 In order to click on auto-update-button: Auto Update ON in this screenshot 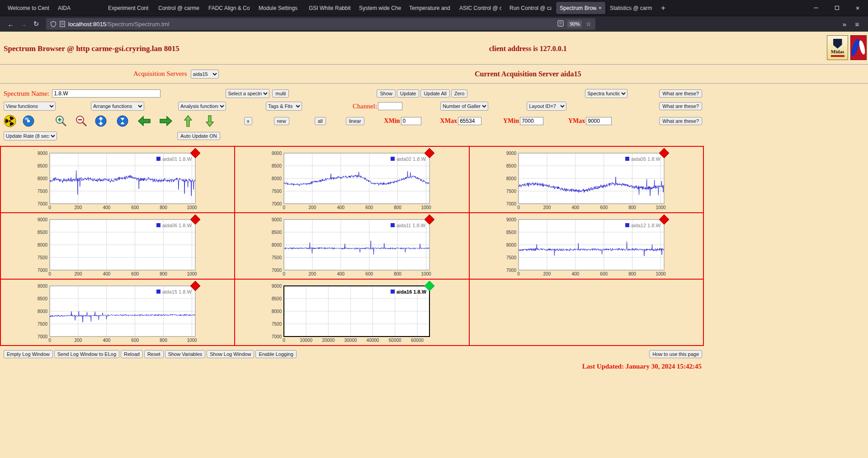, I will do `click(199, 136)`.